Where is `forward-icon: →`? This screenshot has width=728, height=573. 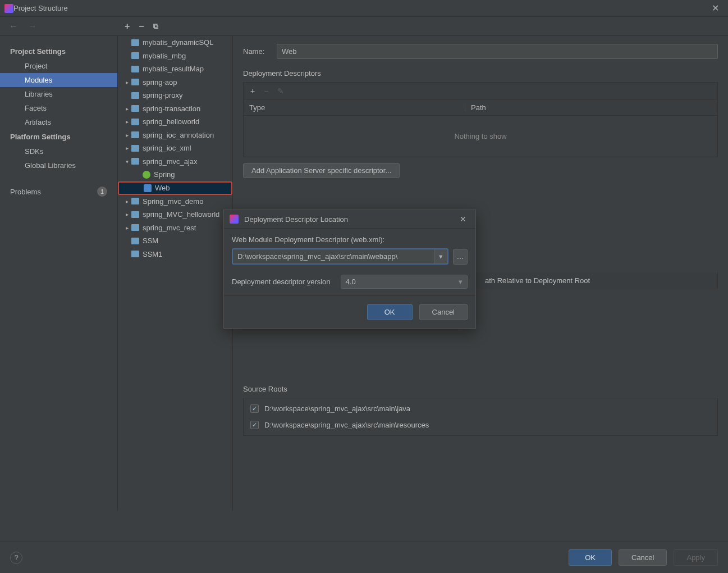
forward-icon: → is located at coordinates (33, 26).